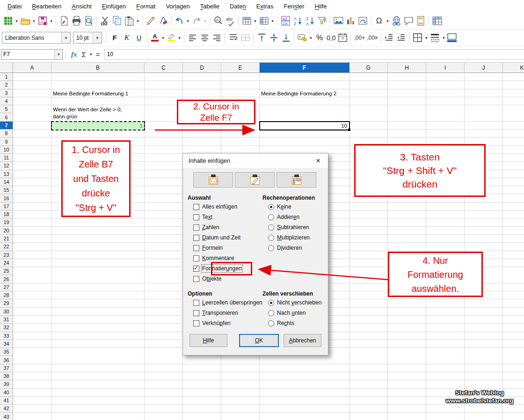  I want to click on special-character-dropdown-arrow: ▾, so click(387, 21).